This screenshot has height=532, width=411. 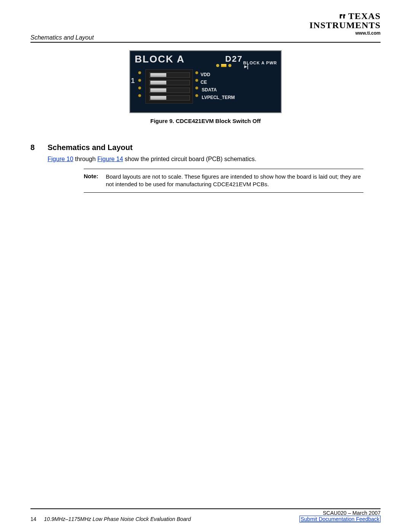 What do you see at coordinates (218, 97) in the screenshot?
I see `silk-lvpecl: LVPECL_TERM` at bounding box center [218, 97].